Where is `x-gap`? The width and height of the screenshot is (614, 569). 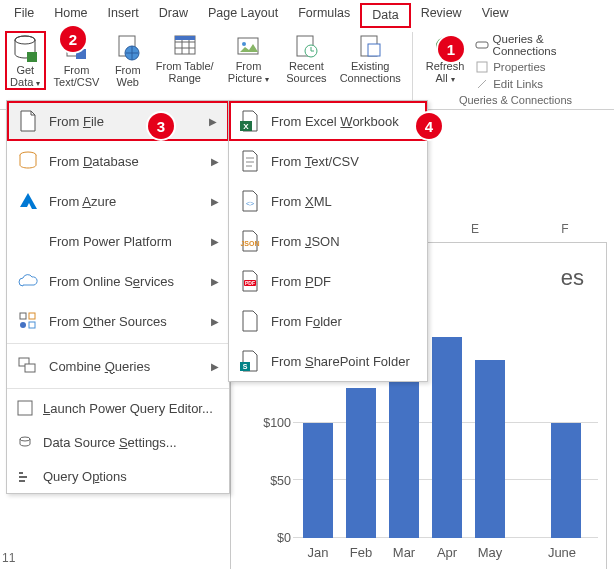 x-gap is located at coordinates (526, 552).